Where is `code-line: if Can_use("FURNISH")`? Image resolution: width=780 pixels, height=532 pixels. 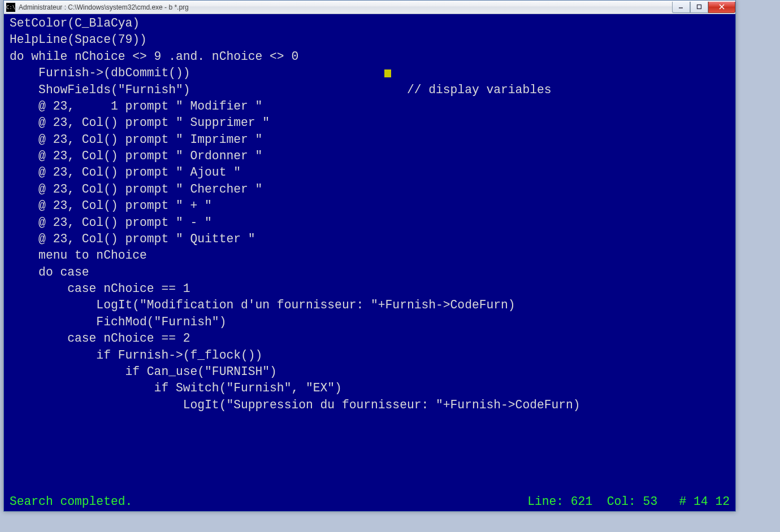 code-line: if Can_use("FURNISH") is located at coordinates (370, 372).